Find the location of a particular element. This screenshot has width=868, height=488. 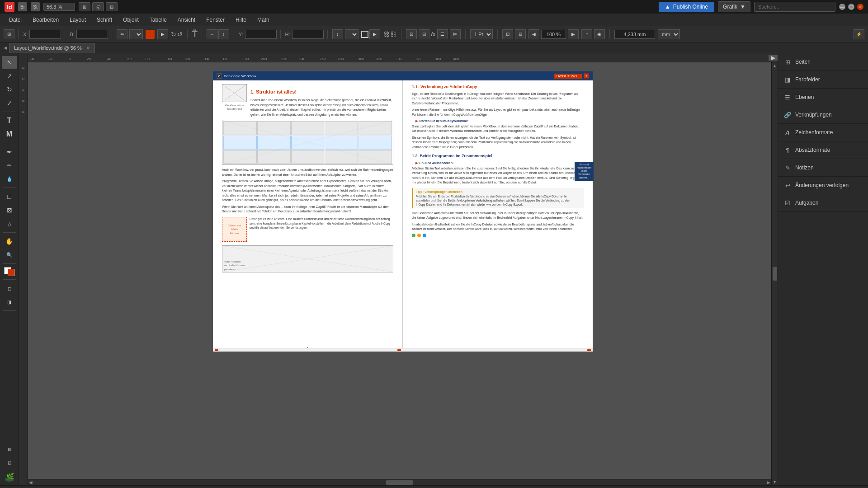

scroll-up-btn: ▲ is located at coordinates (775, 66).